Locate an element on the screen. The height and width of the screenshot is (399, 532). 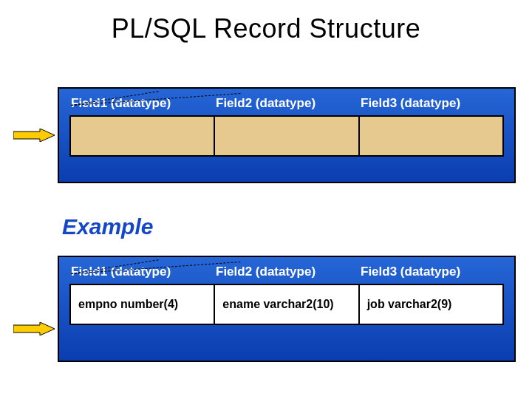
field1-value-blank is located at coordinates (142, 136).